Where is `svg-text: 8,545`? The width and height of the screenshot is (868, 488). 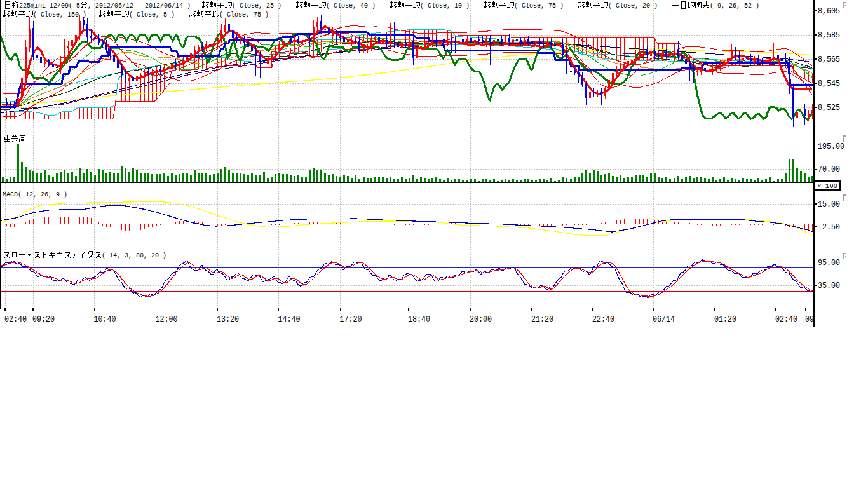 svg-text: 8,545 is located at coordinates (829, 84).